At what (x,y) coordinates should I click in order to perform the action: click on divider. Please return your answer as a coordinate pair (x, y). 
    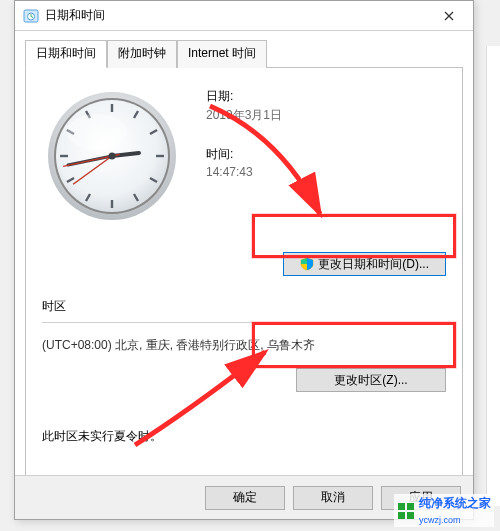
    Looking at the image, I should click on (244, 322).